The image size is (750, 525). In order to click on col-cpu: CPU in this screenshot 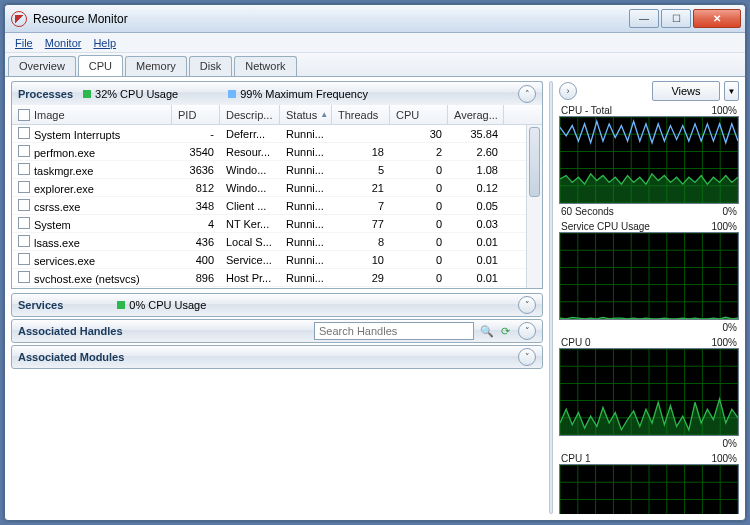, I will do `click(419, 114)`.